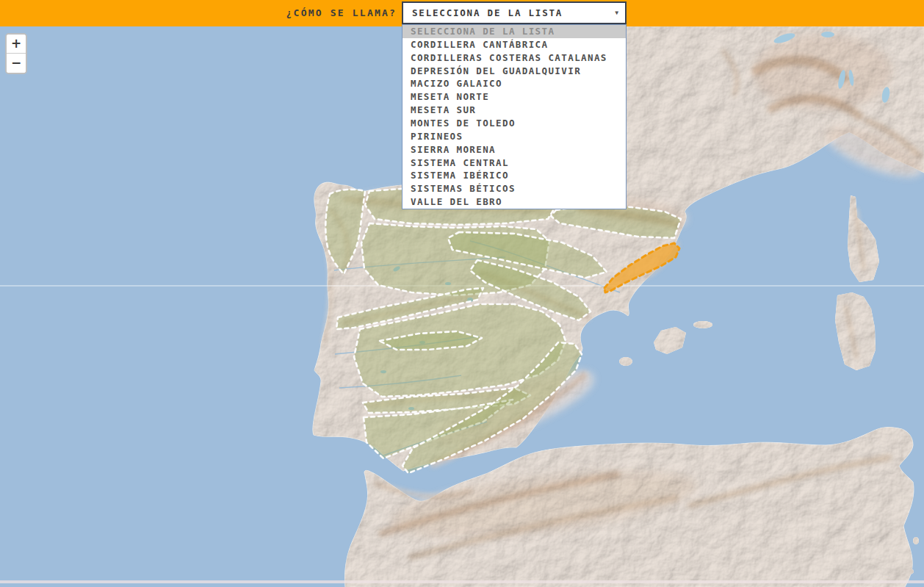 This screenshot has width=924, height=587. What do you see at coordinates (514, 71) in the screenshot?
I see `dropdown-option: DEPRESIÓN DEL GUADALQUIVIR` at bounding box center [514, 71].